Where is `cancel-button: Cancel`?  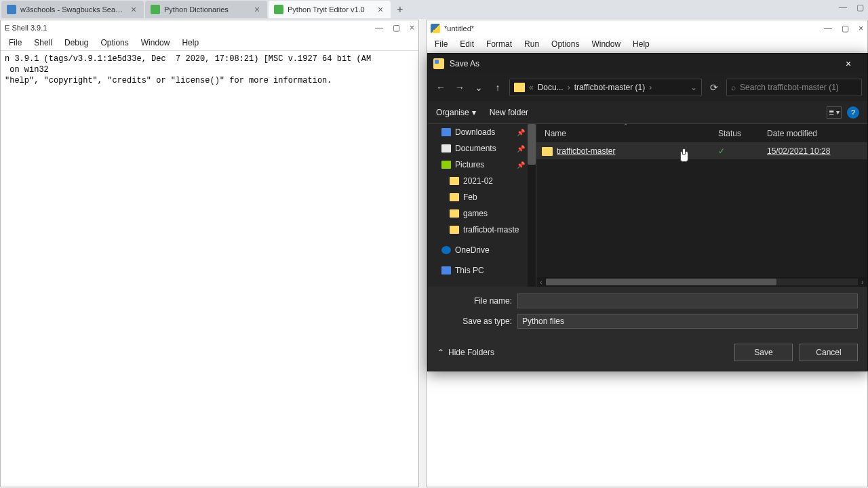
cancel-button: Cancel is located at coordinates (829, 352).